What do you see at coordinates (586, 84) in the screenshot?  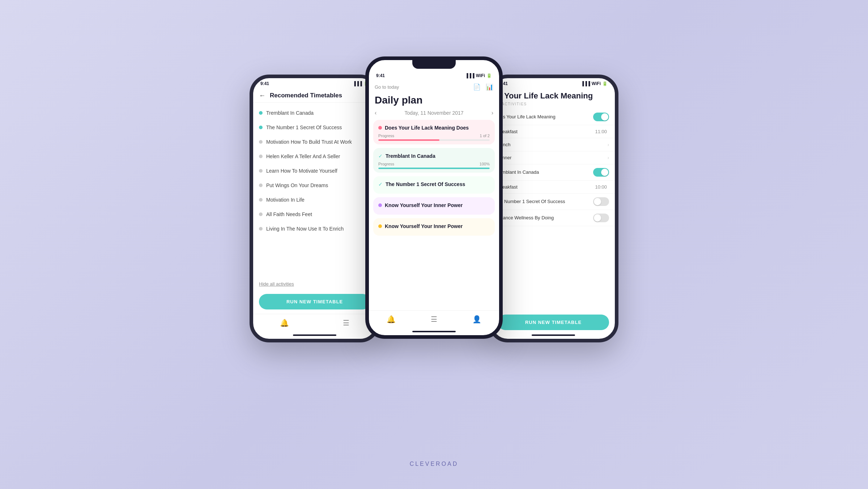 I see `right-signal-icon: ▐▐▐` at bounding box center [586, 84].